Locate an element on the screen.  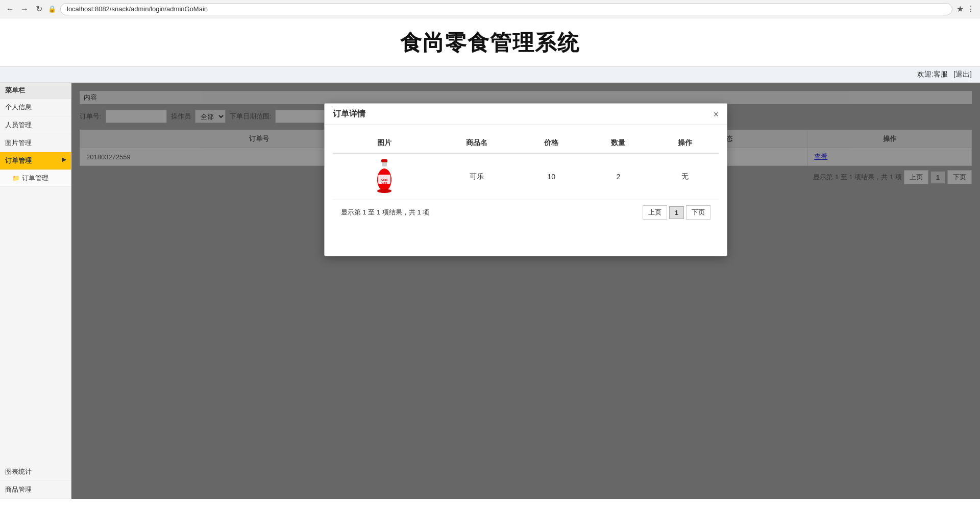
url-bar is located at coordinates (506, 9).